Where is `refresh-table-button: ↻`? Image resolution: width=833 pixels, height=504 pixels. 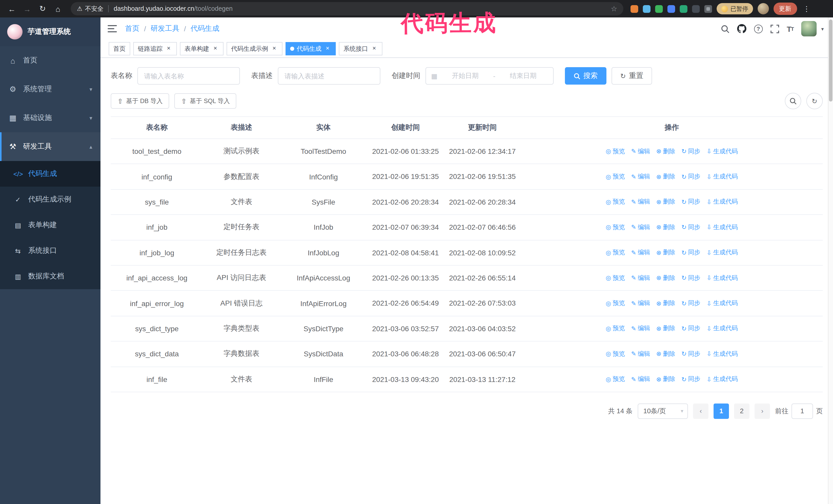 refresh-table-button: ↻ is located at coordinates (815, 101).